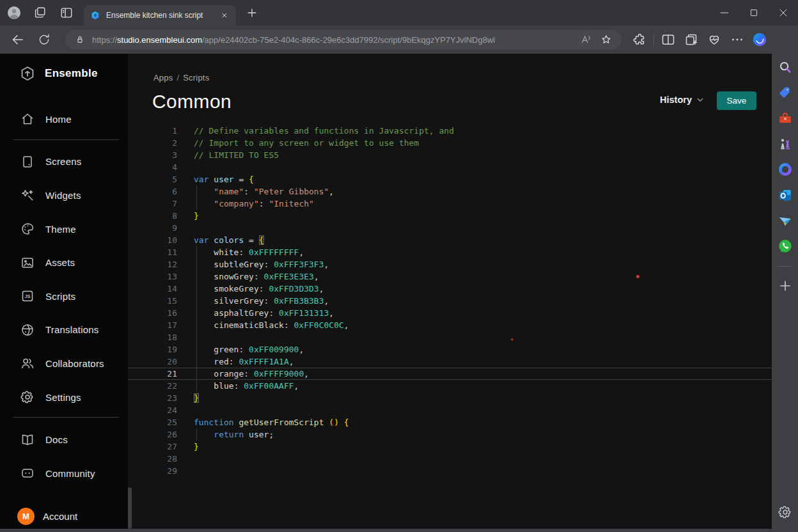 The width and height of the screenshot is (798, 532). Describe the element at coordinates (450, 289) in the screenshot. I see `code-line: 14 smokeGrey: 0xFFD3D3D3,` at that location.